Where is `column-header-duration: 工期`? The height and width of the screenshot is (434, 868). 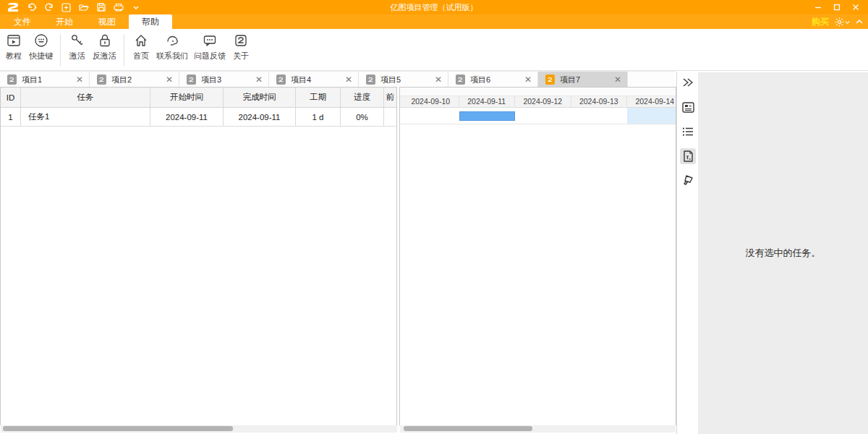 column-header-duration: 工期 is located at coordinates (318, 97).